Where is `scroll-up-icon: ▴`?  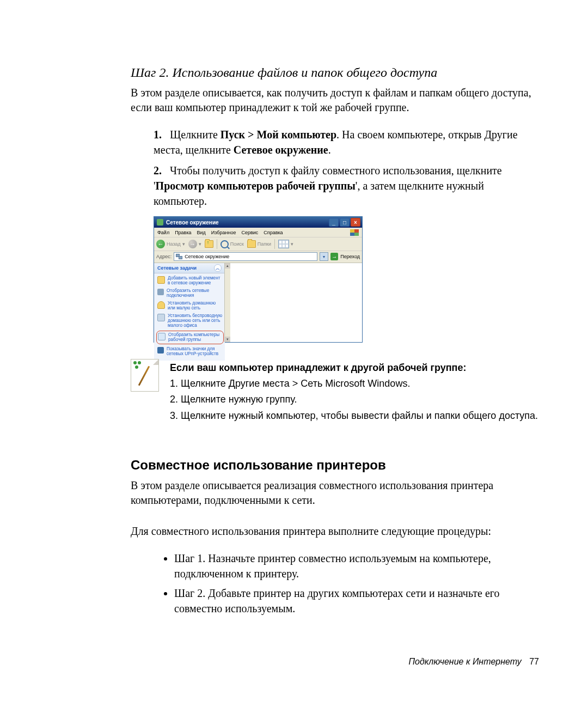
scroll-up-icon: ▴ is located at coordinates (228, 266).